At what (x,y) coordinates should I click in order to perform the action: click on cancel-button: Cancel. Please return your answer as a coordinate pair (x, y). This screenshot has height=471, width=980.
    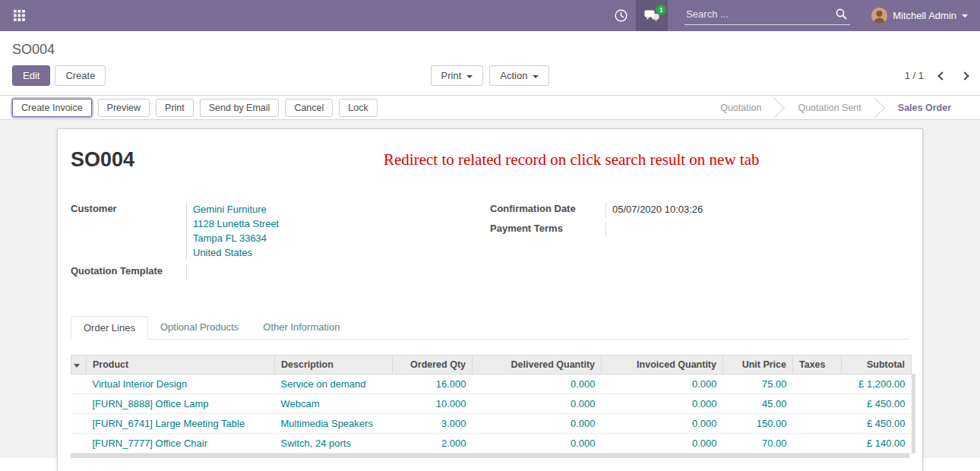
    Looking at the image, I should click on (308, 108).